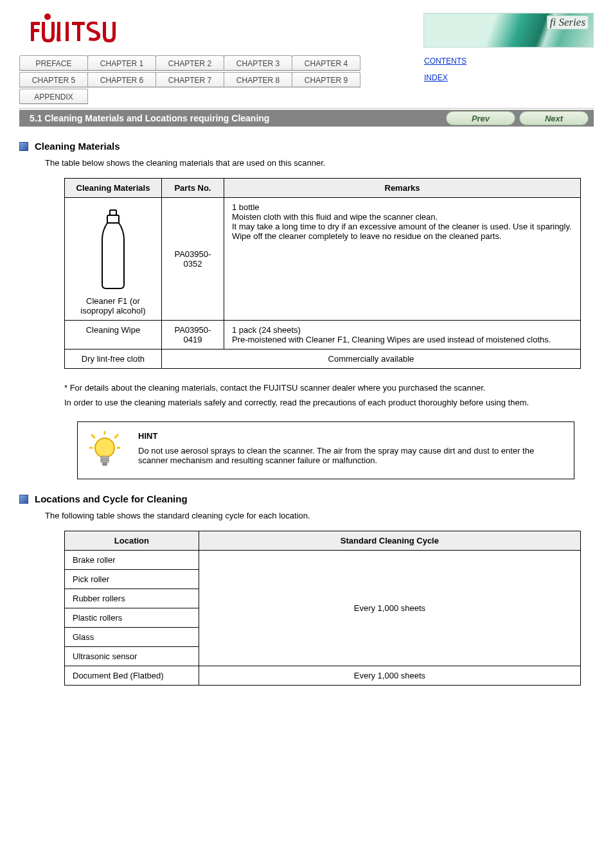 The height and width of the screenshot is (868, 613). Describe the element at coordinates (445, 73) in the screenshot. I see `side-nav-links: CONTENTS INDEX` at that location.